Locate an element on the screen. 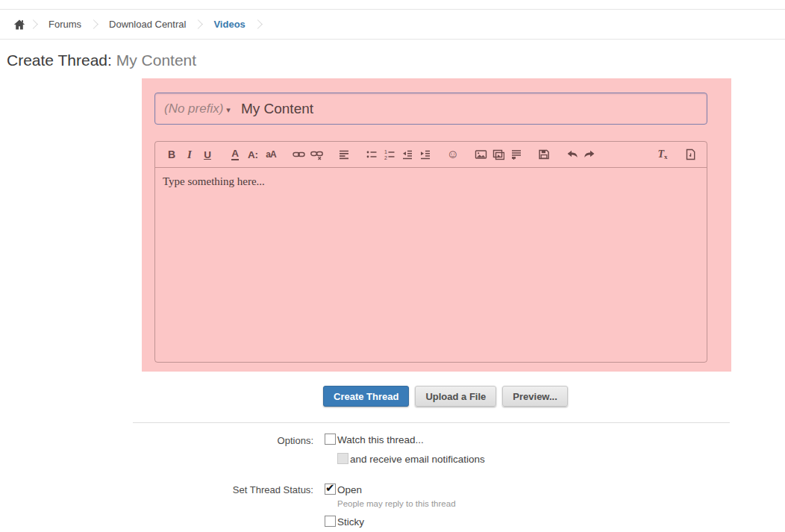 This screenshot has height=532, width=785. italic-icon: I is located at coordinates (190, 154).